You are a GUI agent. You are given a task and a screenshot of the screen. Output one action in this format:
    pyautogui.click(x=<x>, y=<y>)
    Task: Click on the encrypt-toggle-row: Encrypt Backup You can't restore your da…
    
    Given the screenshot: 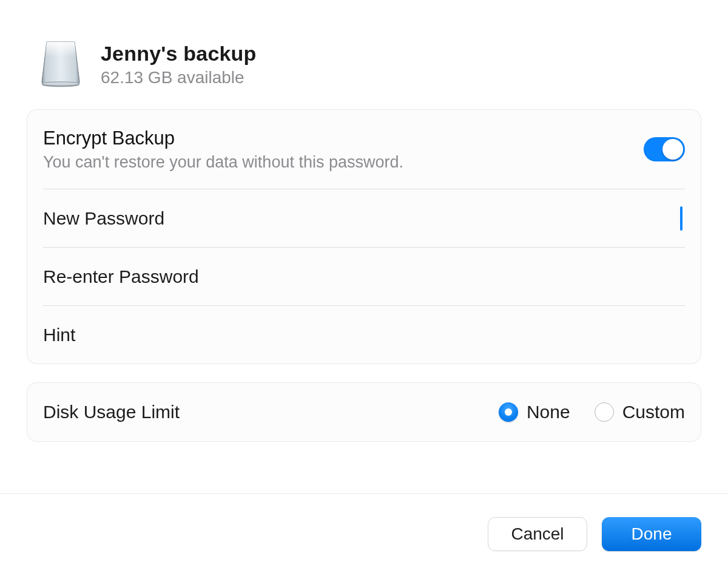 What is the action you would take?
    pyautogui.click(x=364, y=149)
    